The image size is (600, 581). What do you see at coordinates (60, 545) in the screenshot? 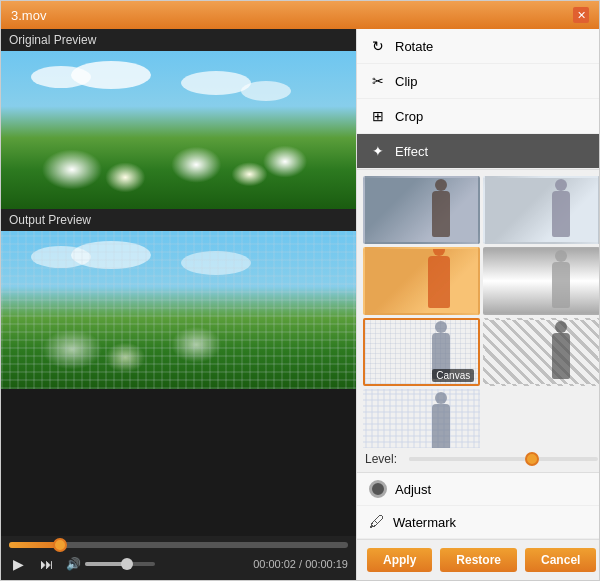
I see `progress-thumb` at bounding box center [60, 545].